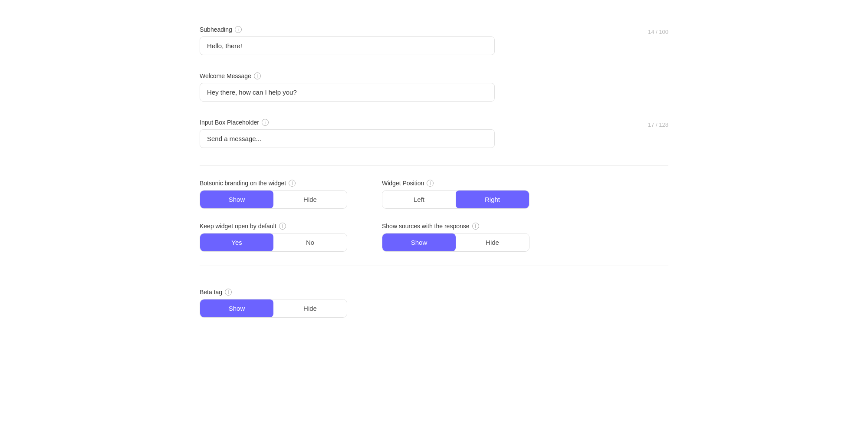  Describe the element at coordinates (273, 183) in the screenshot. I see `branding-label: Botsonic branding on the widget i` at that location.